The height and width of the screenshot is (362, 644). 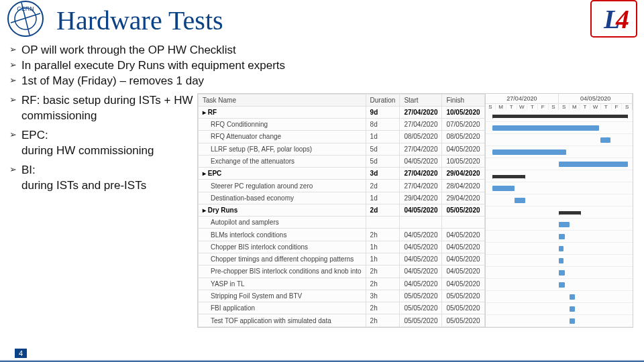 What do you see at coordinates (463, 198) in the screenshot?
I see `gantt-finish: 29/04/2020` at bounding box center [463, 198].